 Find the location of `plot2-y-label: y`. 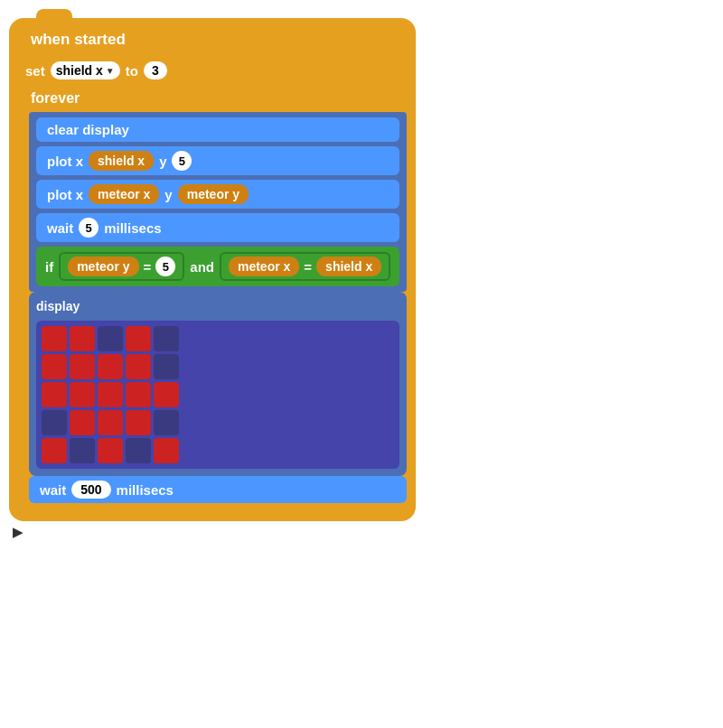

plot2-y-label: y is located at coordinates (168, 195).